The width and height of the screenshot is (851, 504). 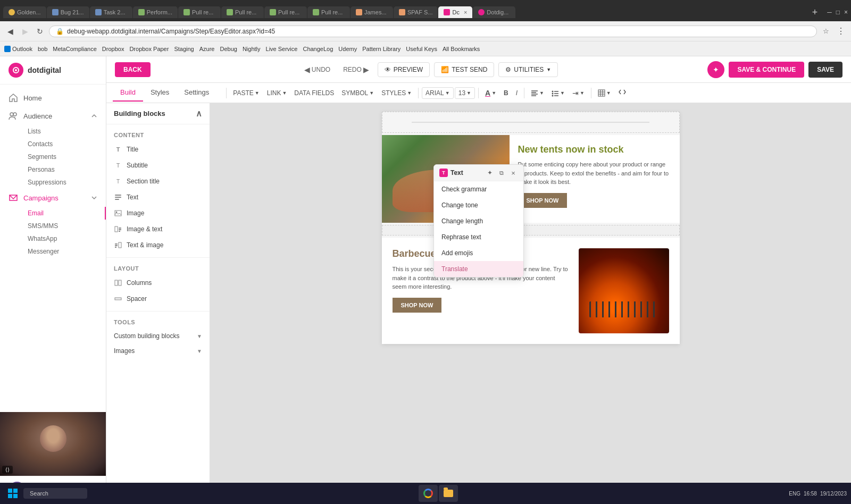 What do you see at coordinates (149, 49) in the screenshot?
I see `bookmark-dropbox-paper: Dropbox Paper` at bounding box center [149, 49].